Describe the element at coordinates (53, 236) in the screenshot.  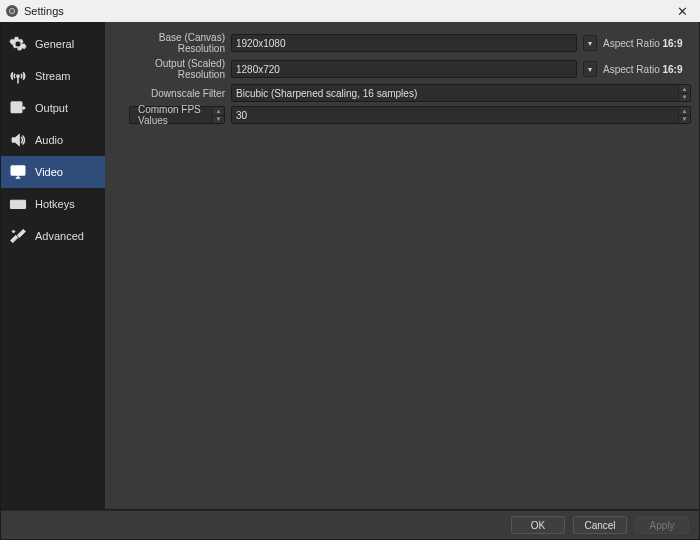
I see `sidebar-item-advanced: Advanced` at that location.